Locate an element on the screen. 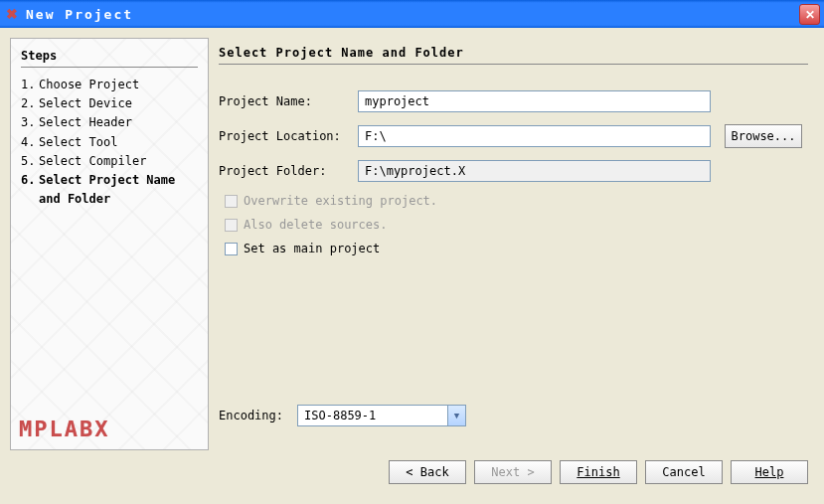 The height and width of the screenshot is (504, 824). project-folder-row: Project Folder: is located at coordinates (513, 171).